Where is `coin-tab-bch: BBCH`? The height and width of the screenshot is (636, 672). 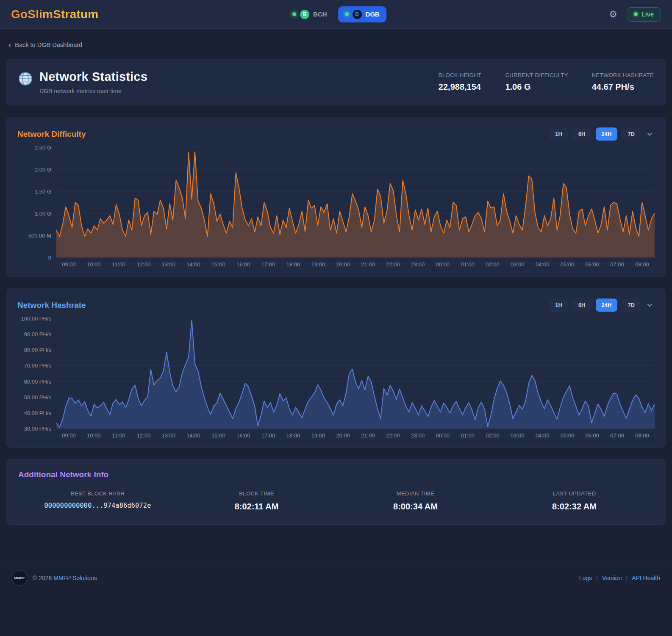
coin-tab-bch: BBCH is located at coordinates (310, 14).